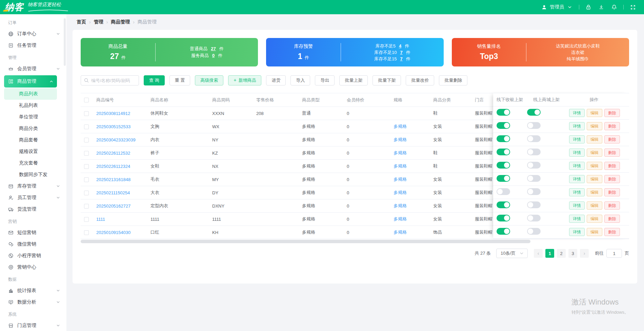 This screenshot has height=331, width=644. Describe the element at coordinates (33, 209) in the screenshot. I see `sidebar-item-logistics-management: 货流管理` at that location.